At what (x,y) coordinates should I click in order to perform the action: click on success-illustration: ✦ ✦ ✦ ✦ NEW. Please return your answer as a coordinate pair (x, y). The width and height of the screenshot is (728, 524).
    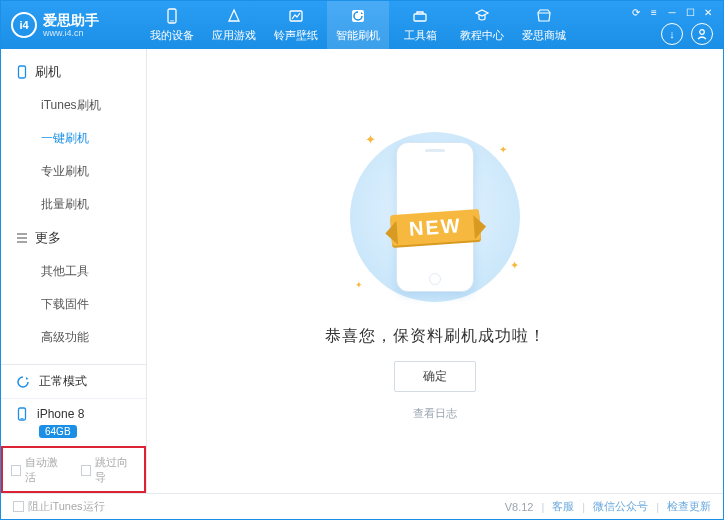
    Looking at the image, I should click on (435, 217).